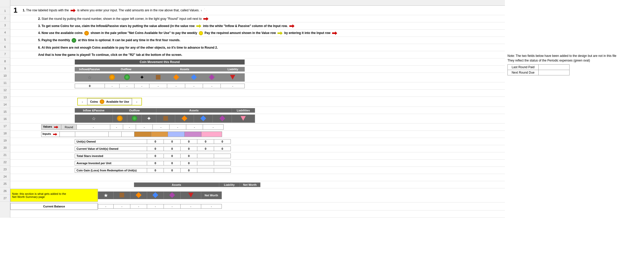 The image size is (644, 263). Describe the element at coordinates (94, 119) in the screenshot. I see `star-icon-main: ☆` at that location.